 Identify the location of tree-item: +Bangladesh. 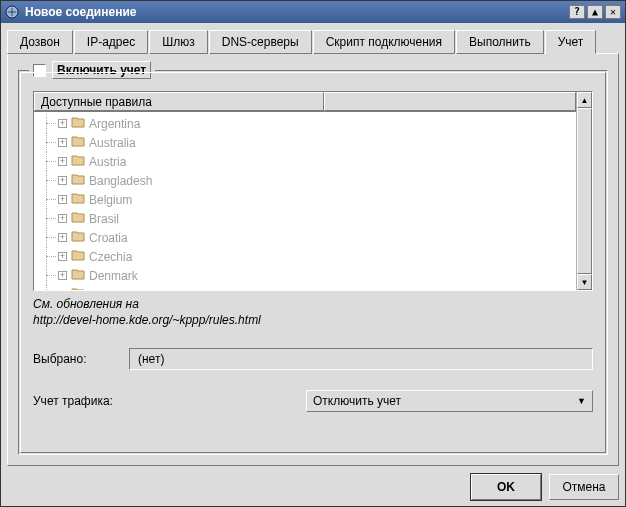
(308, 180).